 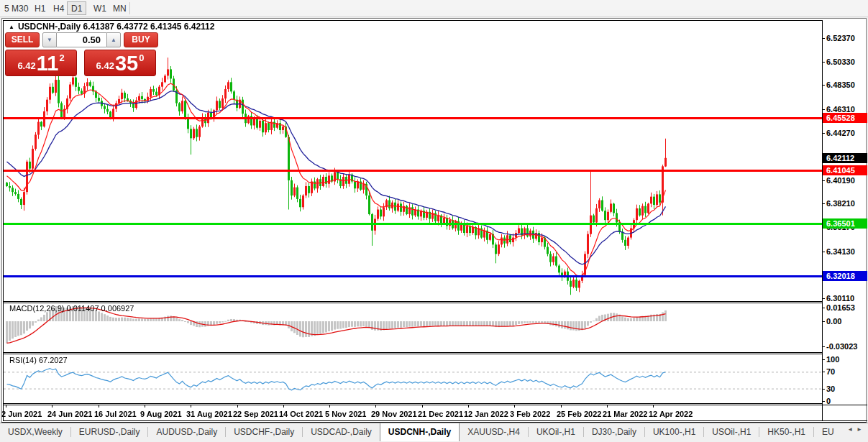 I want to click on chart-tab-hk50-h1: HK50-,H1, so click(x=787, y=433).